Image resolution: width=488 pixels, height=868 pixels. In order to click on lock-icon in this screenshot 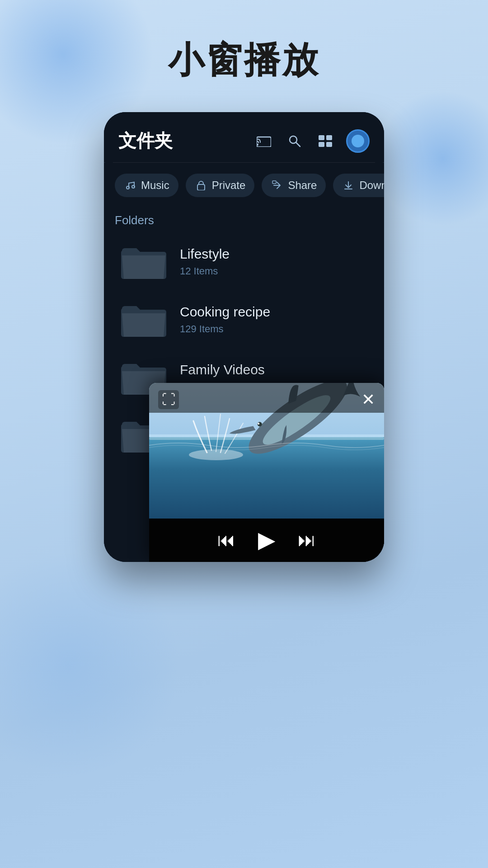, I will do `click(201, 185)`.